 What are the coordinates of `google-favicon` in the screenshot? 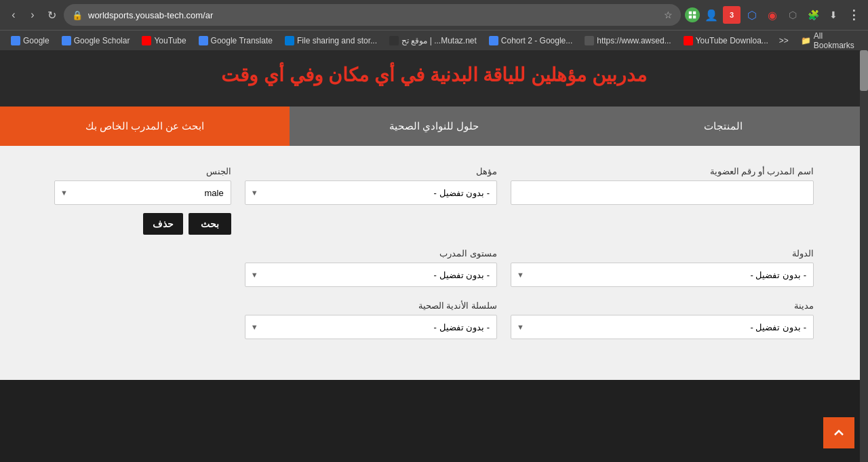 It's located at (16, 41).